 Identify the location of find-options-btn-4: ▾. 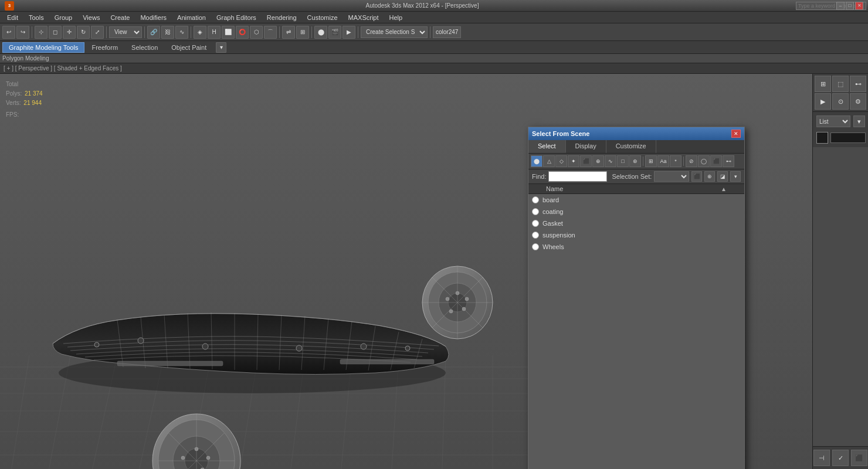
(735, 176).